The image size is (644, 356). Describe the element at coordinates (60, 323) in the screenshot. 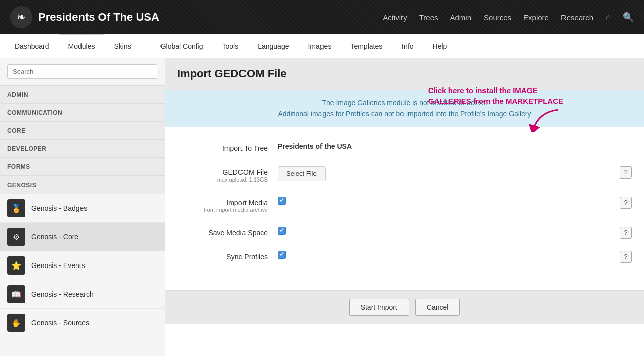

I see `sidebar-item-label: Genosis - Sources` at that location.